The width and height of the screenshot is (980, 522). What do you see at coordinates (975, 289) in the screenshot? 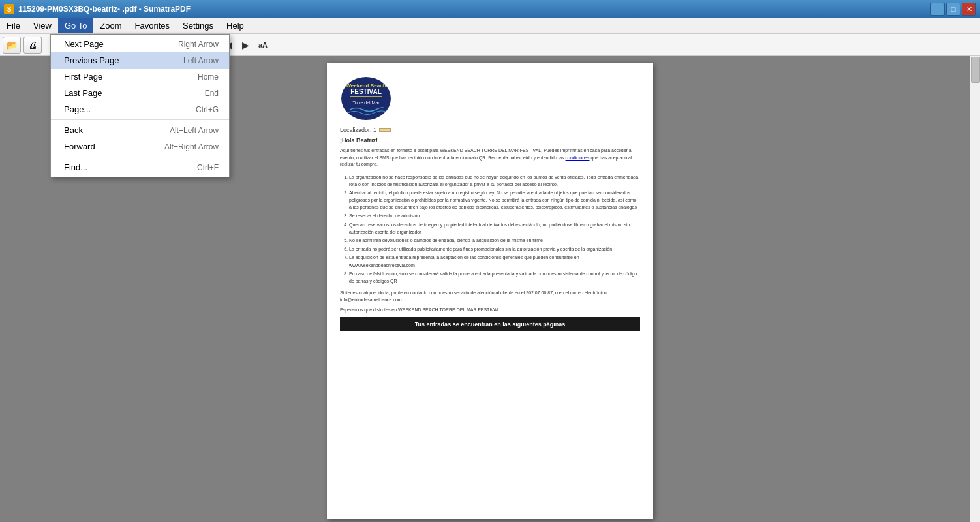
I see `scrollbar-right` at bounding box center [975, 289].